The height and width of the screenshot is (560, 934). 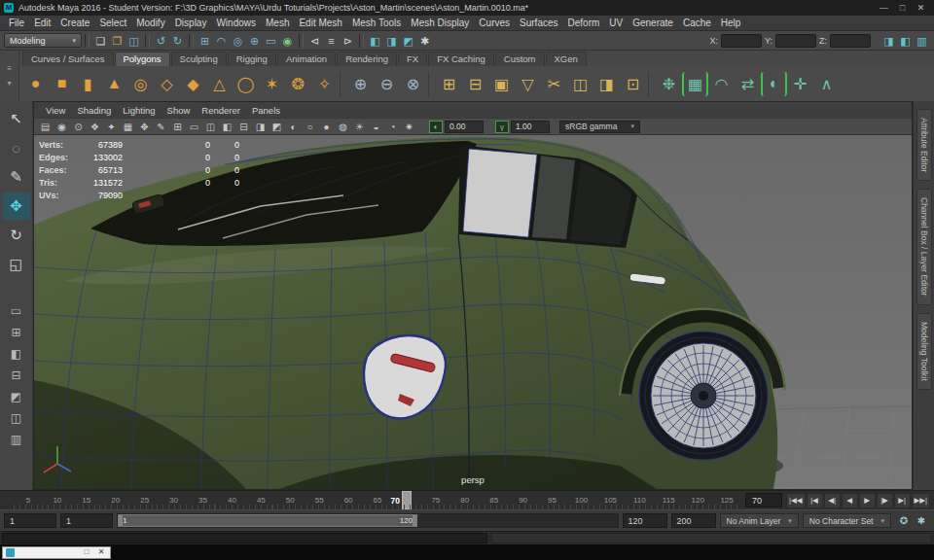 I want to click on lighting-toggle-icon: ☀, so click(x=360, y=126).